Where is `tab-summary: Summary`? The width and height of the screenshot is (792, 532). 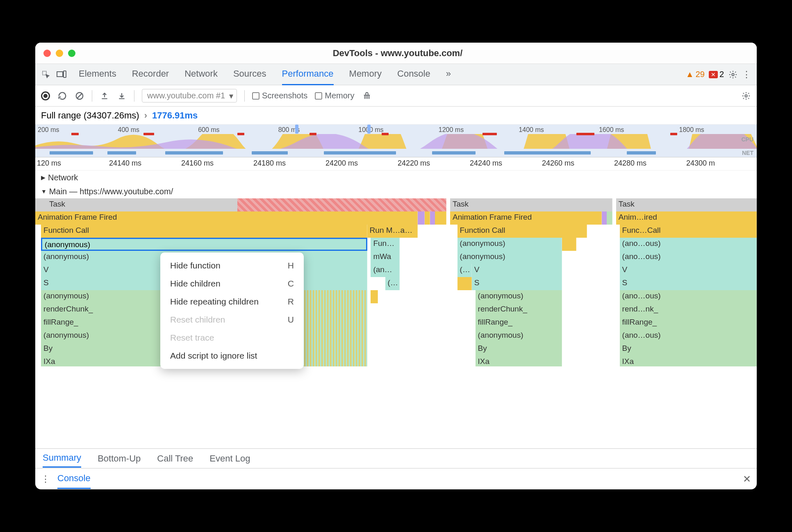
tab-summary: Summary is located at coordinates (62, 460).